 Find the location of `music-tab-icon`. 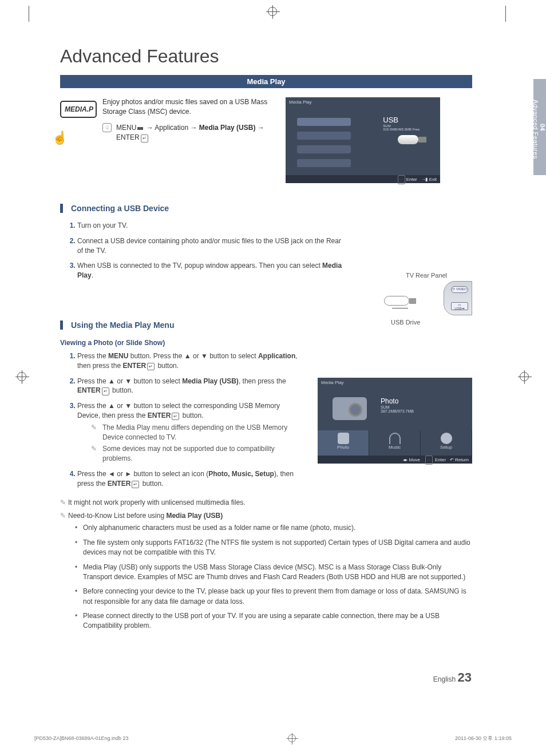

music-tab-icon is located at coordinates (395, 438).